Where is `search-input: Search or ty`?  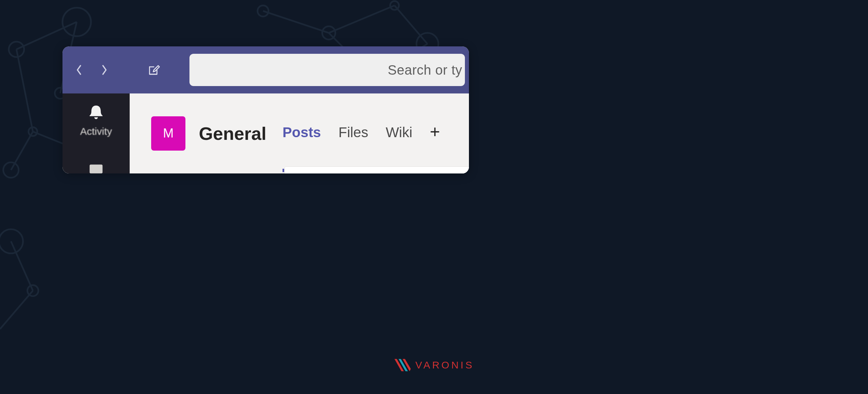
search-input: Search or ty is located at coordinates (327, 70).